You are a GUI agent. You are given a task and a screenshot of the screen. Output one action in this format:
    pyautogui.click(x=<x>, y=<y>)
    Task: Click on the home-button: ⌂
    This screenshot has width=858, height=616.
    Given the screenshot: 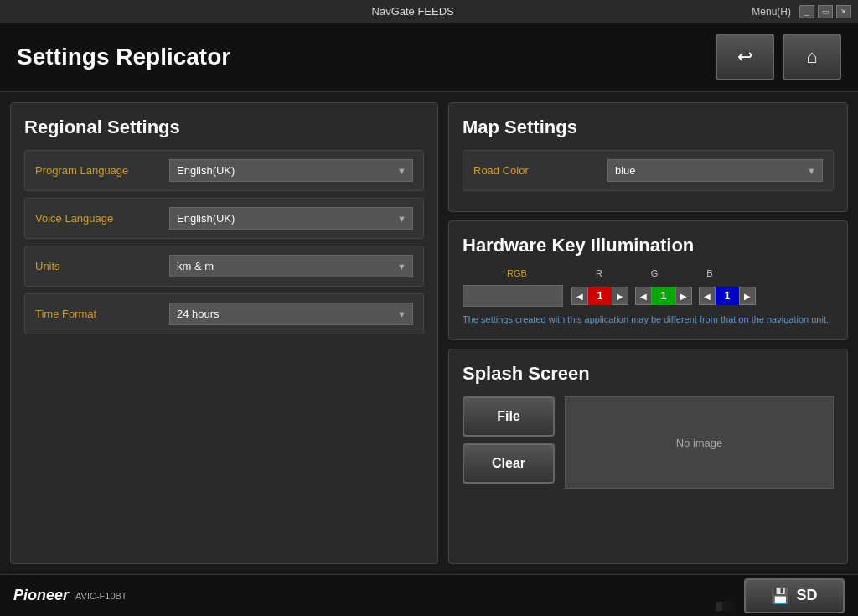 What is the action you would take?
    pyautogui.click(x=812, y=57)
    